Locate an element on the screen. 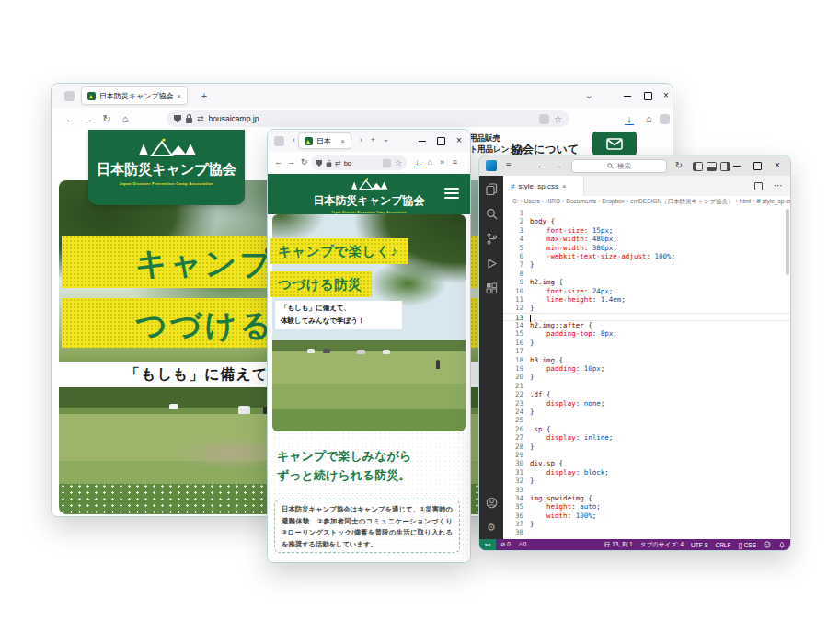 The image size is (828, 644). code-line: 14h2.img::after { is located at coordinates (647, 326).